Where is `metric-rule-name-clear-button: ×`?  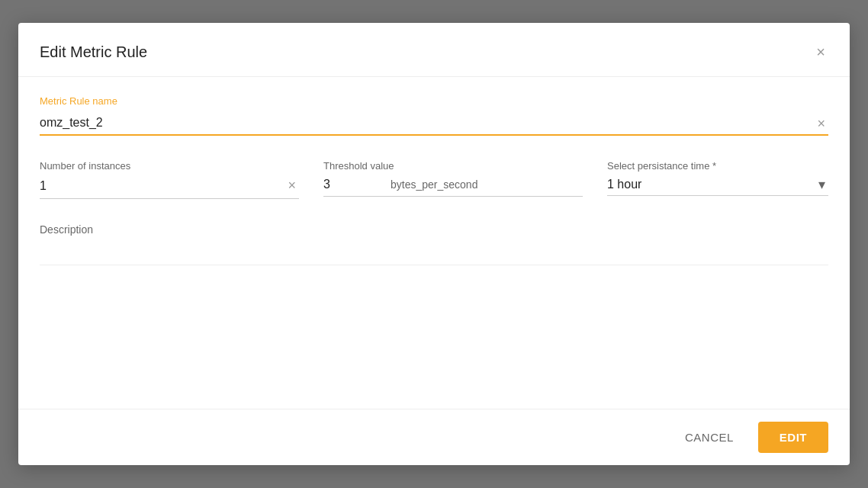 metric-rule-name-clear-button: × is located at coordinates (821, 124).